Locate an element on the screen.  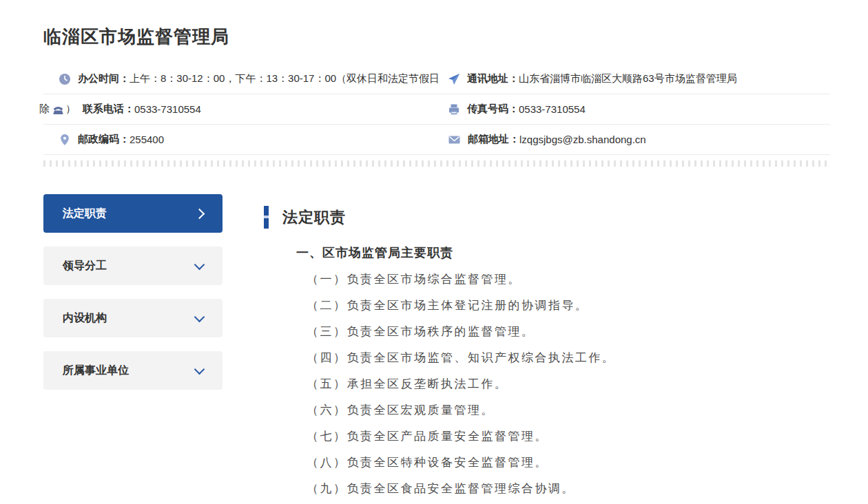
sidebar-item-affiliated-units: 所属事业单位 is located at coordinates (133, 370).